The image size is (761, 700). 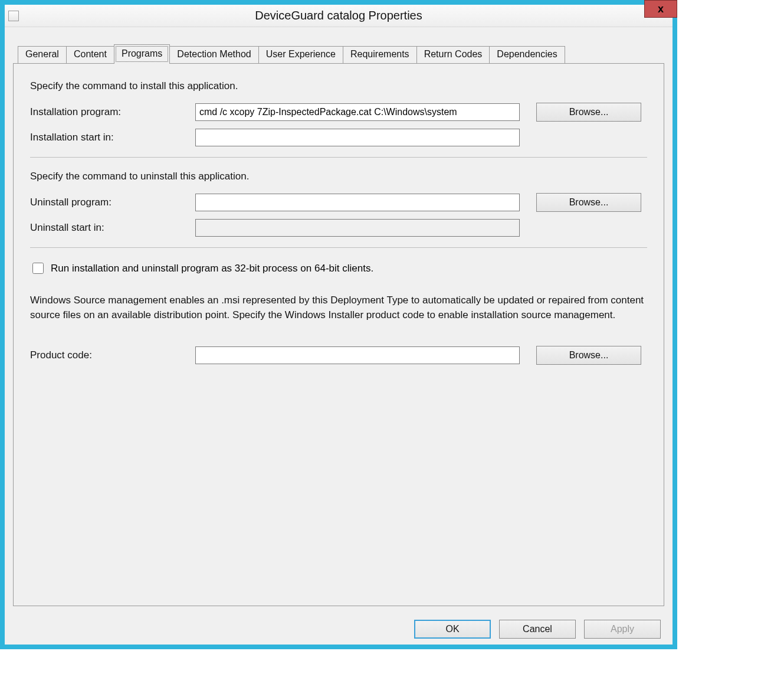 What do you see at coordinates (339, 268) in the screenshot?
I see `run-32bit-checkbox-row: Run installation and uninstall program a…` at bounding box center [339, 268].